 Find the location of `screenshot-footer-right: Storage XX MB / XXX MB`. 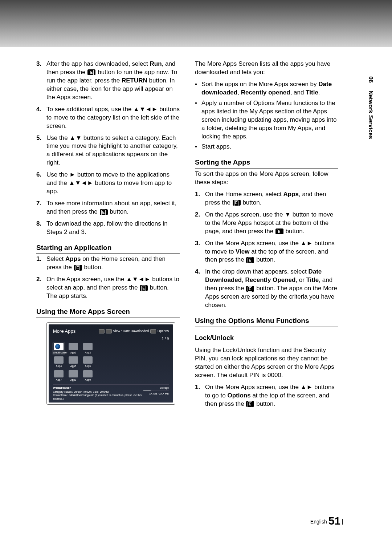

screenshot-footer-right: Storage XX MB / XXX MB is located at coordinates (156, 393).